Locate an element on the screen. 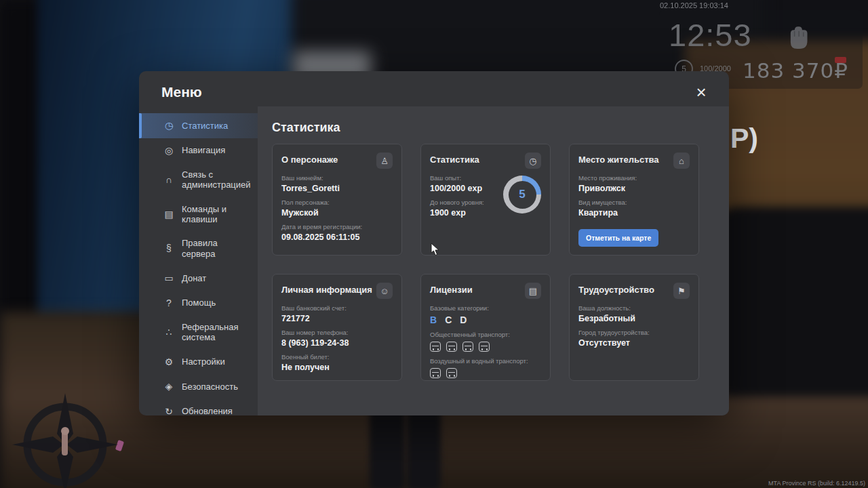 The height and width of the screenshot is (488, 868). field-value: Квартира is located at coordinates (634, 213).